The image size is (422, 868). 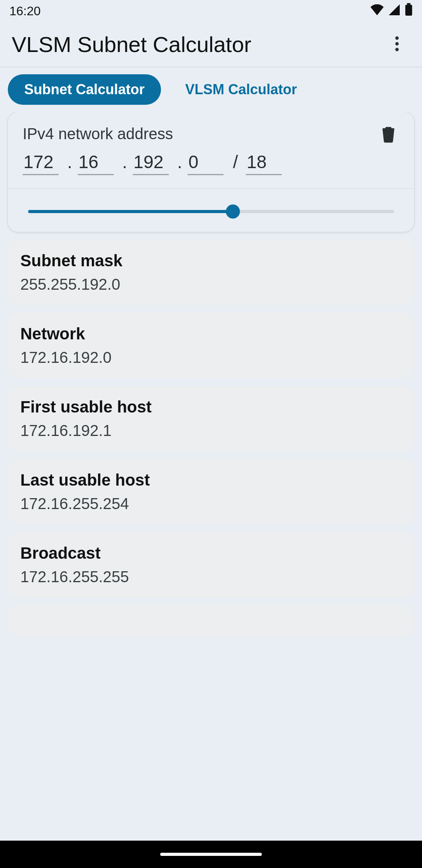 I want to click on result-subnet-mask: Subnet mask 255.255.192.0, so click(x=211, y=272).